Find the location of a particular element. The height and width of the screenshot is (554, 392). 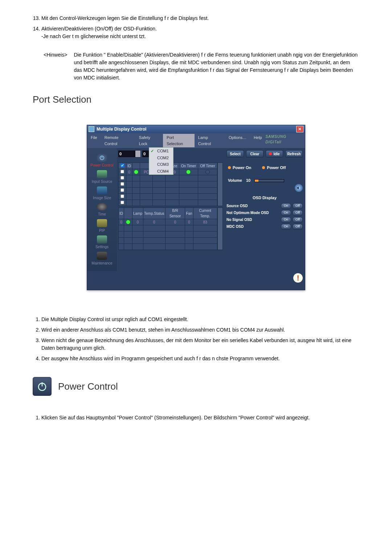

volume-slider is located at coordinates (269, 181).